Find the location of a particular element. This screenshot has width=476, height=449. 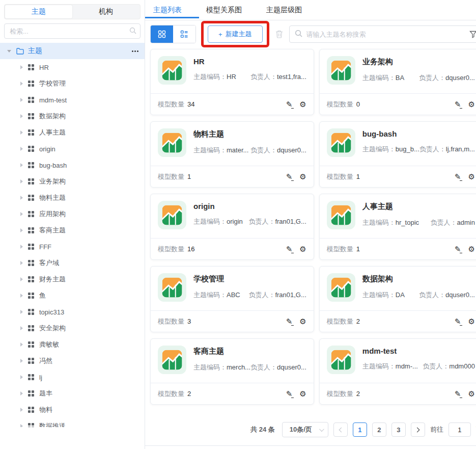

next-page-button is located at coordinates (418, 430).